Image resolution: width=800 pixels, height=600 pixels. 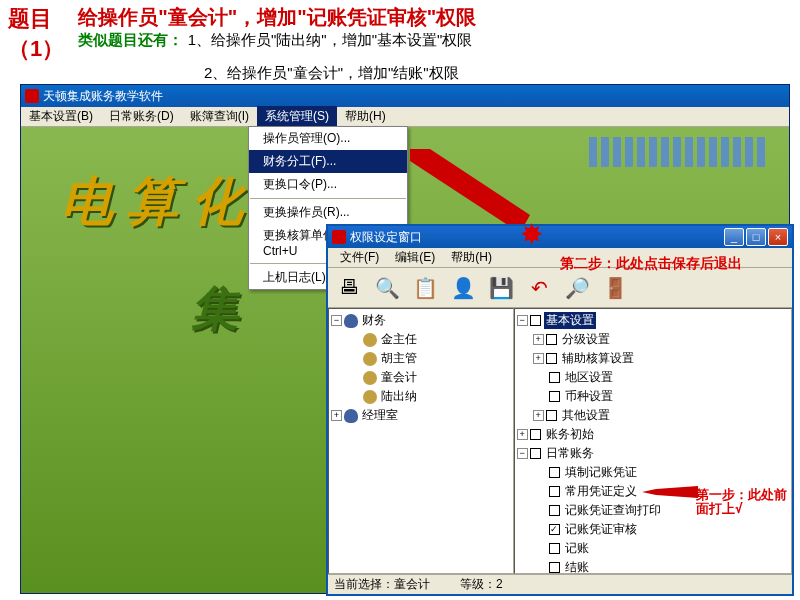 I want to click on maximize-button: □, so click(x=756, y=237).